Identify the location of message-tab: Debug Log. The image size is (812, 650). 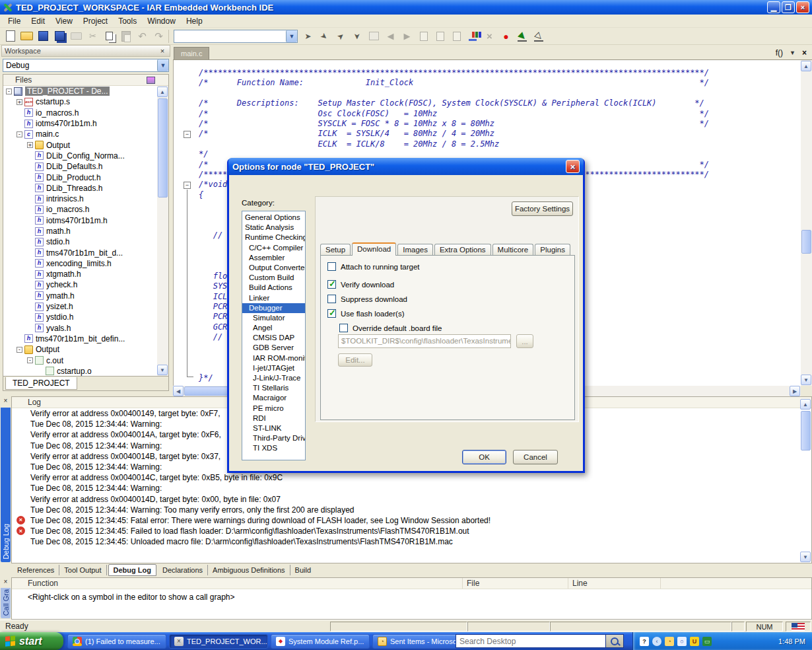
(132, 570).